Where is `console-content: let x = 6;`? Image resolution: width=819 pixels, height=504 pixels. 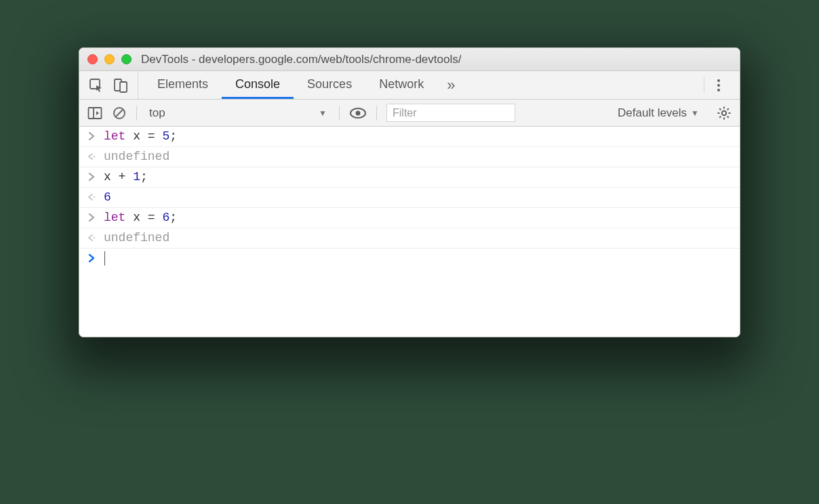
console-content: let x = 6; is located at coordinates (140, 217).